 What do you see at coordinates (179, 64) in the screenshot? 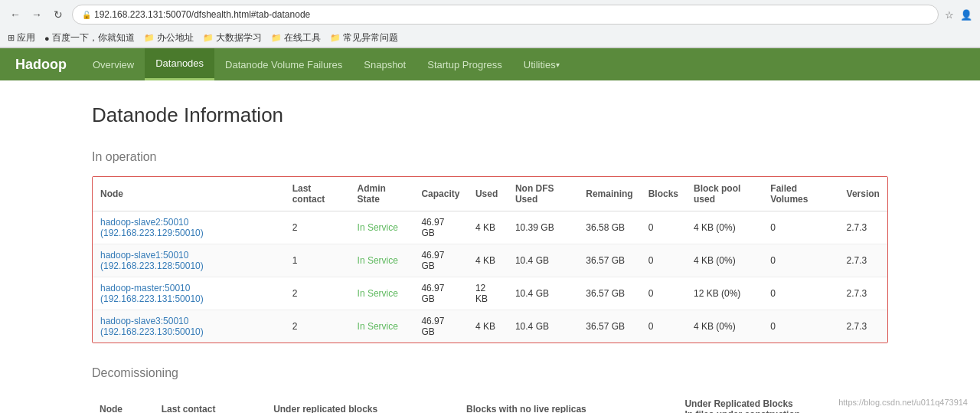
I see `nav-datanodes: Datanodes` at bounding box center [179, 64].